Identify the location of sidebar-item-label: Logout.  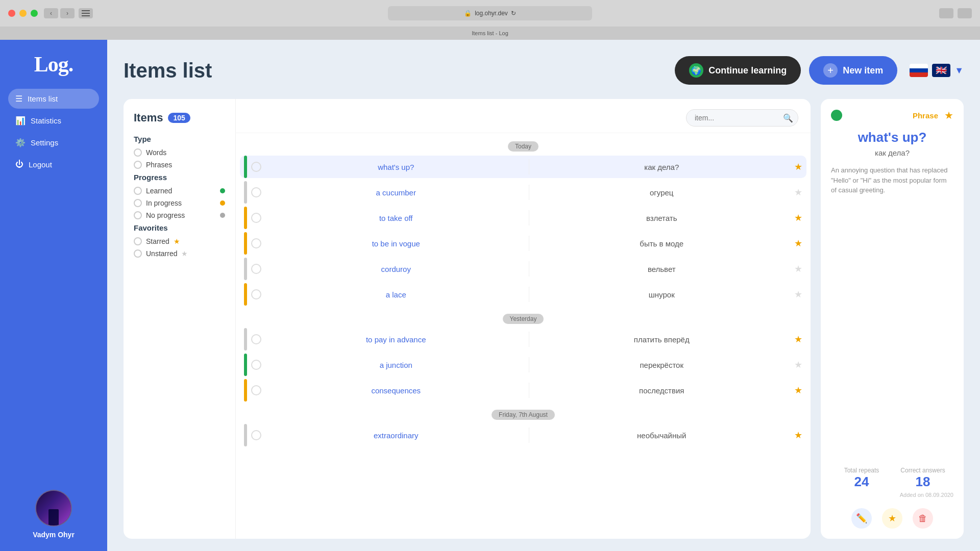
(40, 164).